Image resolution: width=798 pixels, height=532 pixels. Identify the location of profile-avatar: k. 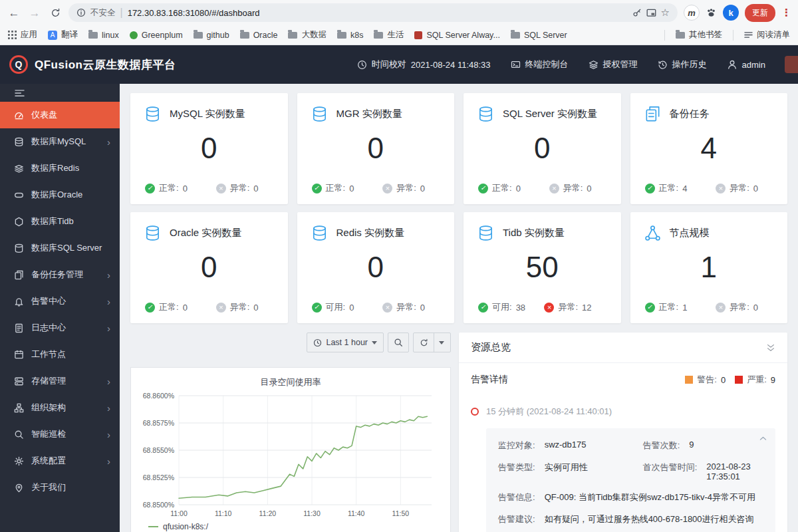
(731, 13).